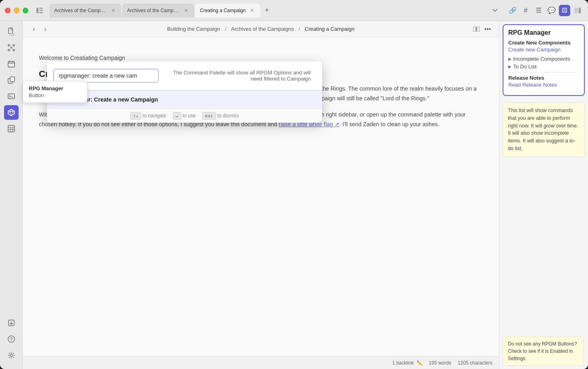 This screenshot has width=588, height=369. What do you see at coordinates (261, 363) in the screenshot?
I see `status-bar: 1 backlink ✏️ 195 words 1205 characters` at bounding box center [261, 363].